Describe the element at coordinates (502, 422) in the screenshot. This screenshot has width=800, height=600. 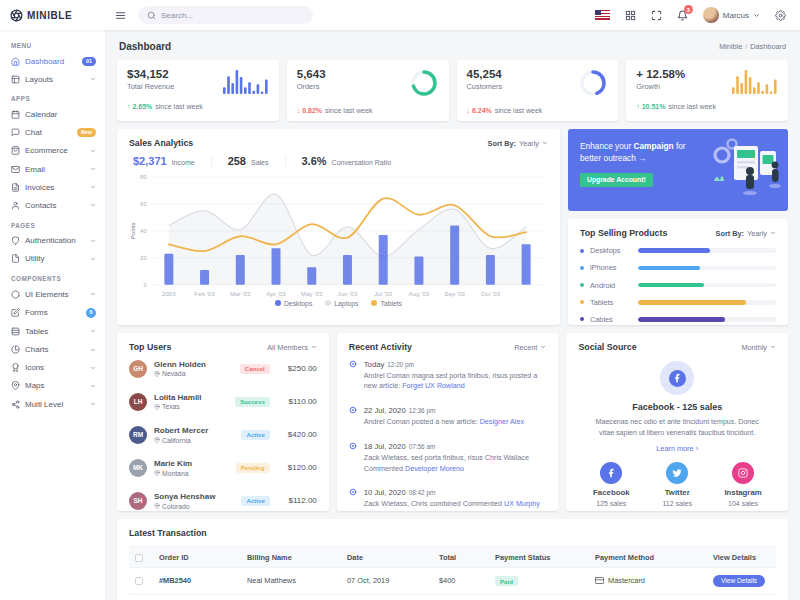
I see `activity-link: Designer Alex` at that location.